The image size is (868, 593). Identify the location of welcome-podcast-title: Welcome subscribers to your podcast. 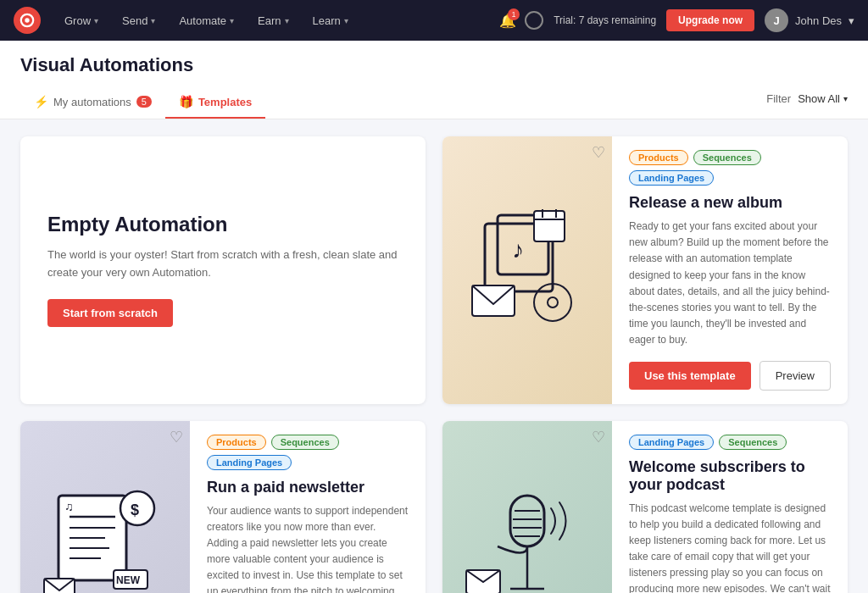
(730, 476).